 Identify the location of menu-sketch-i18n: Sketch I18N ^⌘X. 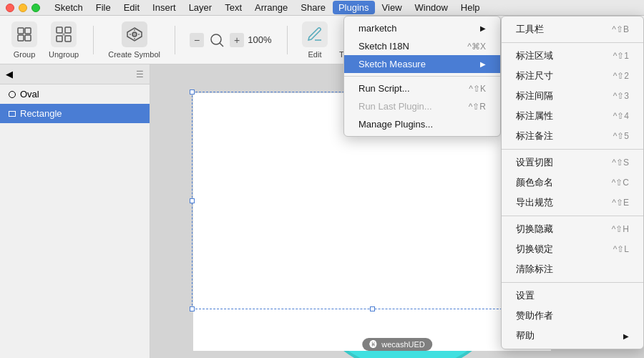
(422, 46).